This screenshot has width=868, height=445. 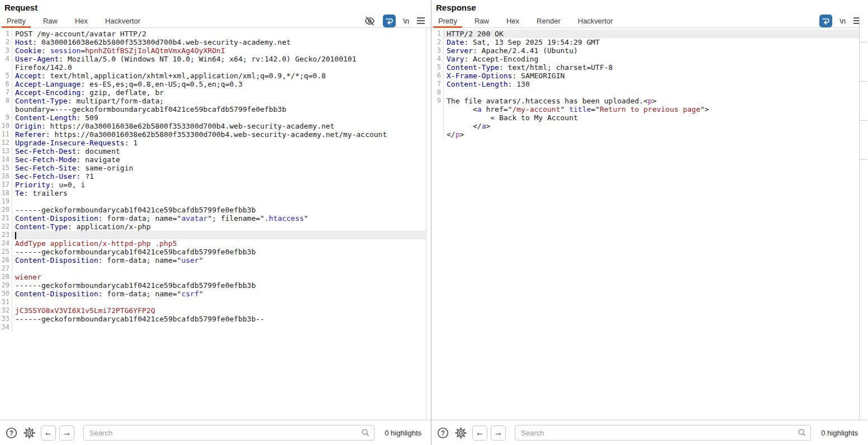 What do you see at coordinates (213, 268) in the screenshot?
I see `code-line: 27` at bounding box center [213, 268].